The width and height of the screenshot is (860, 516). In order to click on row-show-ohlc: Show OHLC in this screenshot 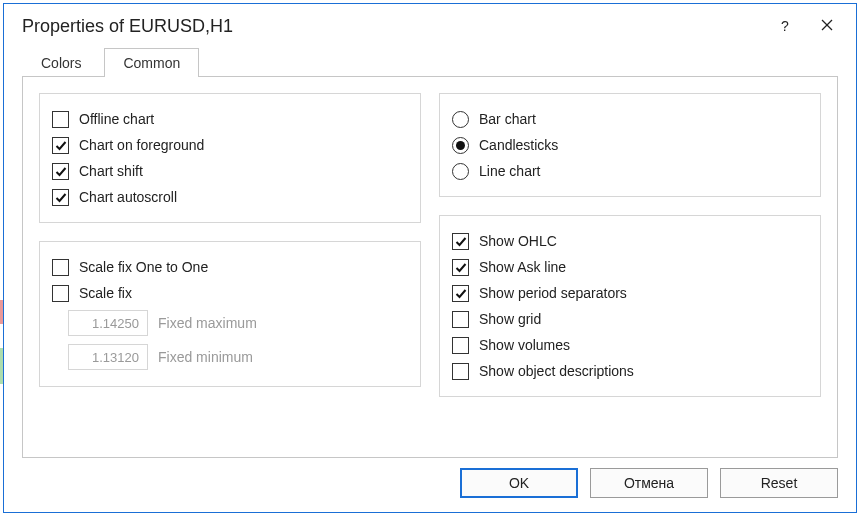, I will do `click(630, 241)`.